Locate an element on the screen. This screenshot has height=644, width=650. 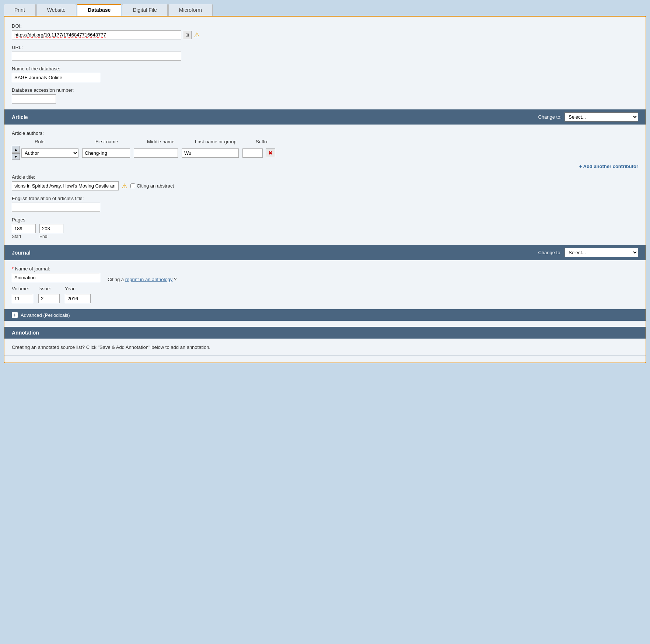
journal-change-to-select: Select... is located at coordinates (601, 253).